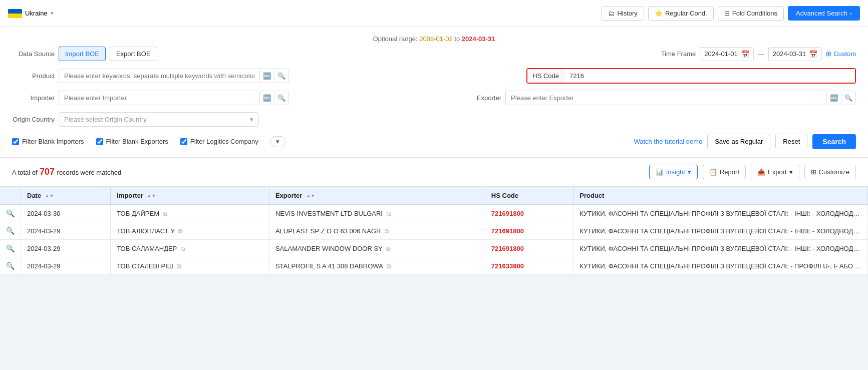  I want to click on importer-label: Importer, so click(33, 98).